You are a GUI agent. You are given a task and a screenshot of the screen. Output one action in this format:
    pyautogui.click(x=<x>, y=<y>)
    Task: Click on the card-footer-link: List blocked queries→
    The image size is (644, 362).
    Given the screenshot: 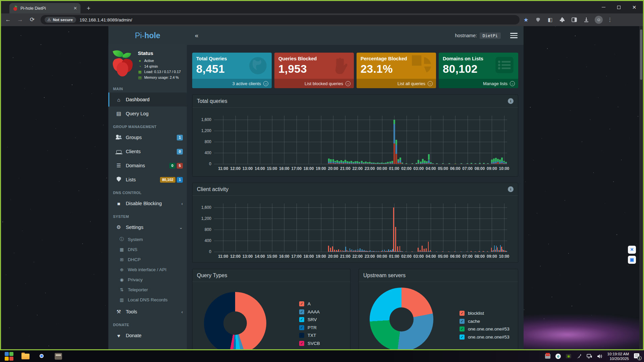 What is the action you would take?
    pyautogui.click(x=314, y=83)
    